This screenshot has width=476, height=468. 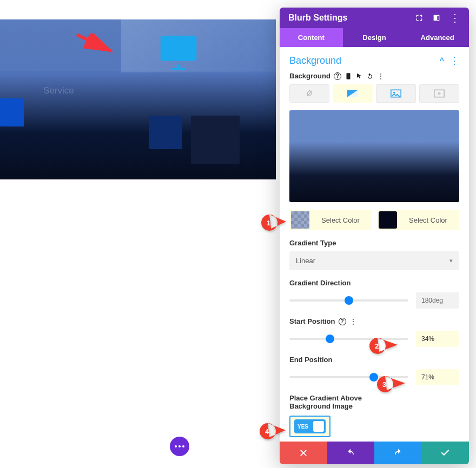 What do you see at coordinates (303, 453) in the screenshot?
I see `cancel-button` at bounding box center [303, 453].